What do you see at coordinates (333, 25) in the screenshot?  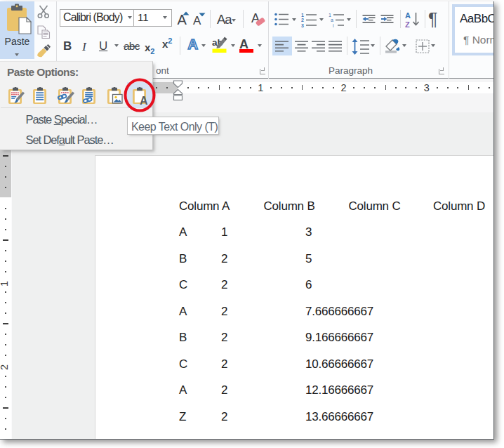 I see `svg-text: i` at bounding box center [333, 25].